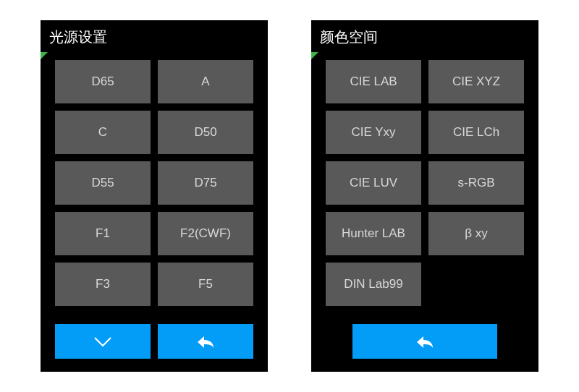 This screenshot has width=579, height=392. Describe the element at coordinates (206, 284) in the screenshot. I see `option-f5: F5` at that location.